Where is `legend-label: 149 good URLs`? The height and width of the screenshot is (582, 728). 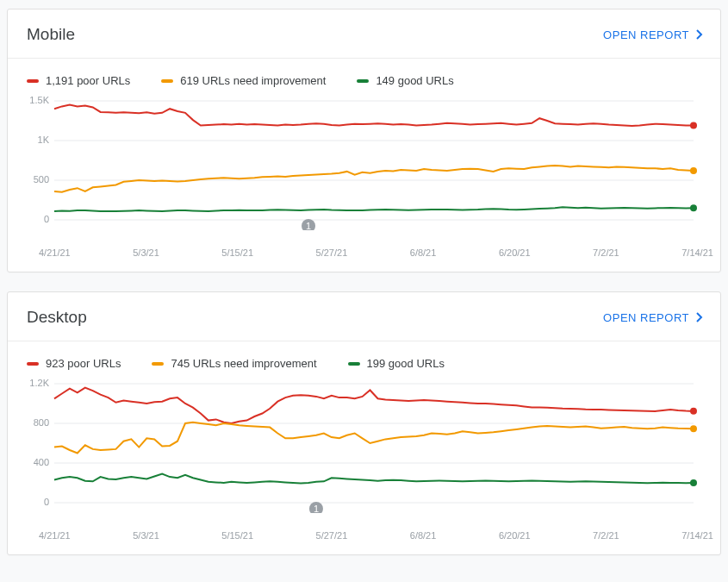
legend-label: 149 good URLs is located at coordinates (414, 81).